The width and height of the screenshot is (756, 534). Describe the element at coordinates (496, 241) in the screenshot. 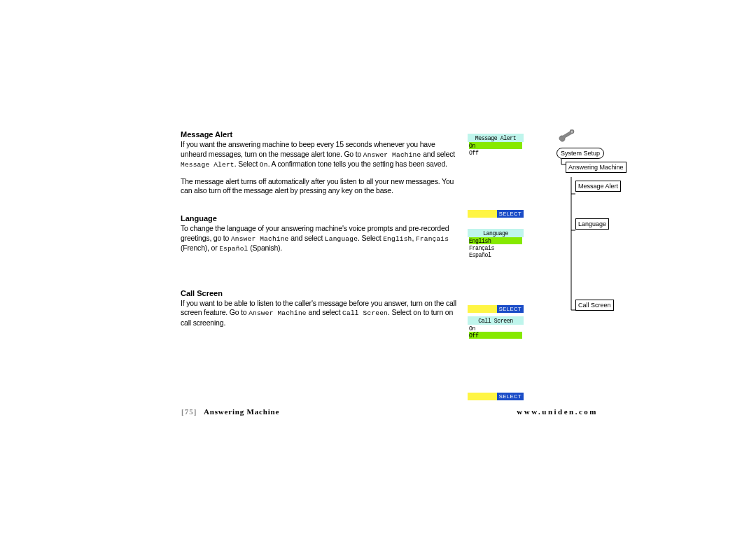

I see `lcd-option-selected: English` at that location.